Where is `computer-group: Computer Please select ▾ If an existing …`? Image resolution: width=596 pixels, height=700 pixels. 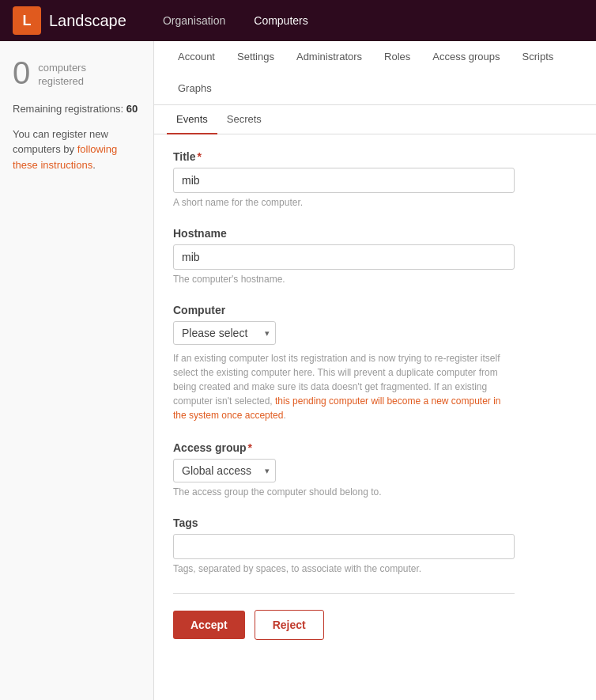 computer-group: Computer Please select ▾ If an existing … is located at coordinates (344, 363).